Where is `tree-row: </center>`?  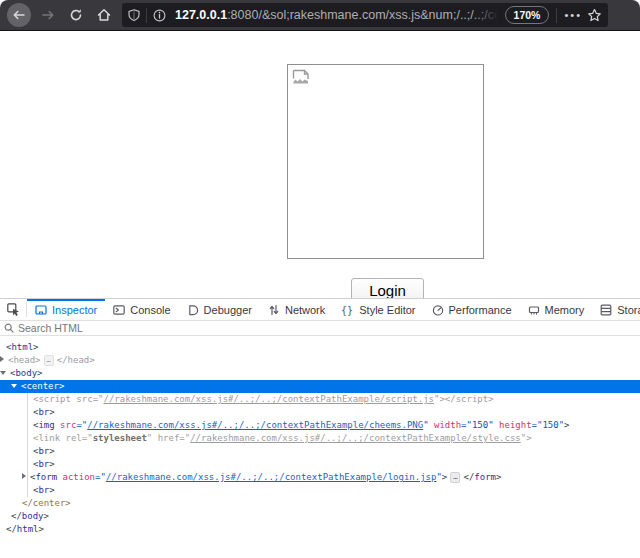 tree-row: </center> is located at coordinates (320, 504).